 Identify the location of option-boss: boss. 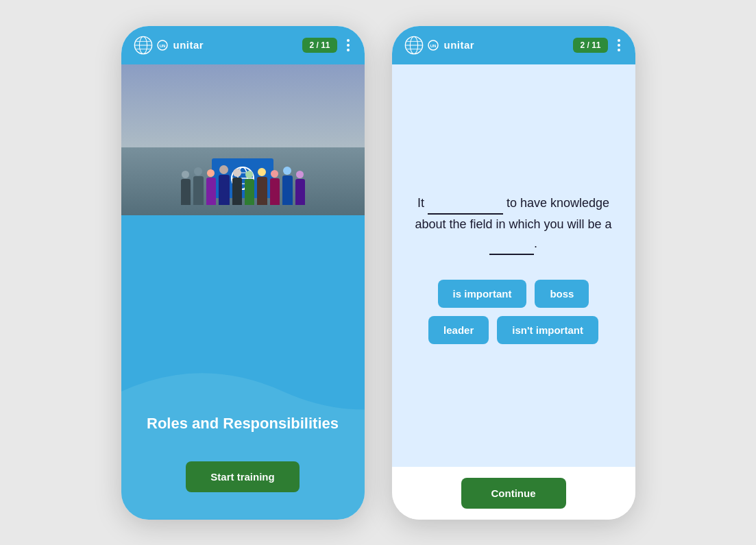
(562, 293).